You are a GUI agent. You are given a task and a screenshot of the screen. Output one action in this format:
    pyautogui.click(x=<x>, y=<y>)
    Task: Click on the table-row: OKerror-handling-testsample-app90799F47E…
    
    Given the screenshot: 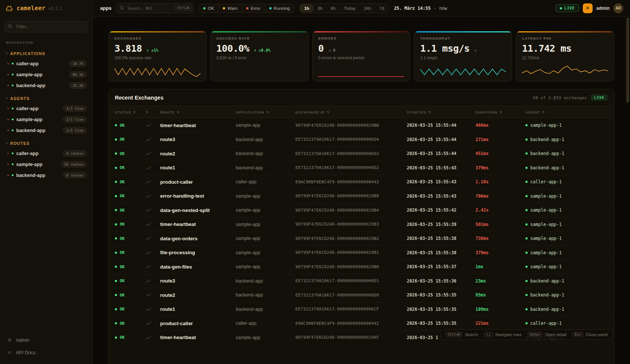 What is the action you would take?
    pyautogui.click(x=361, y=197)
    